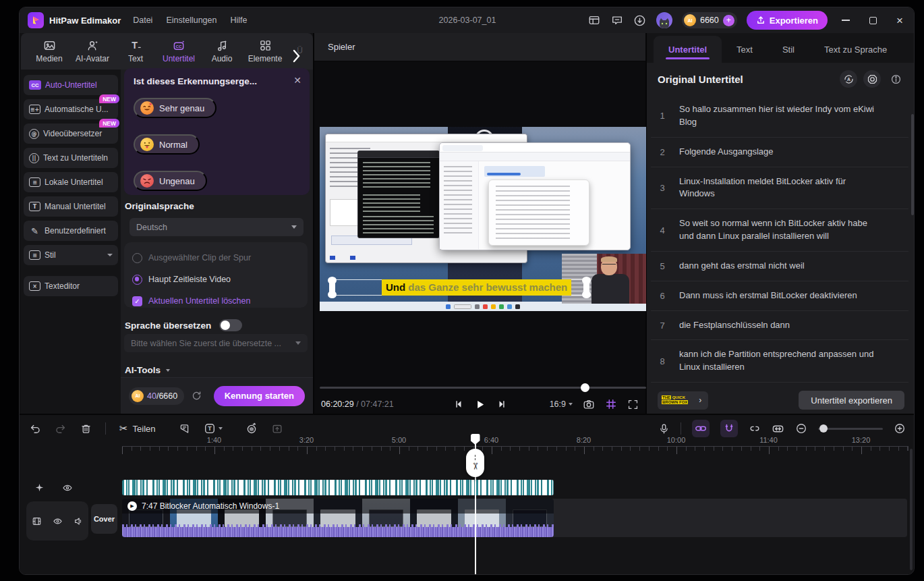  I want to click on menu-einstellungen: Einstellungen, so click(192, 20).